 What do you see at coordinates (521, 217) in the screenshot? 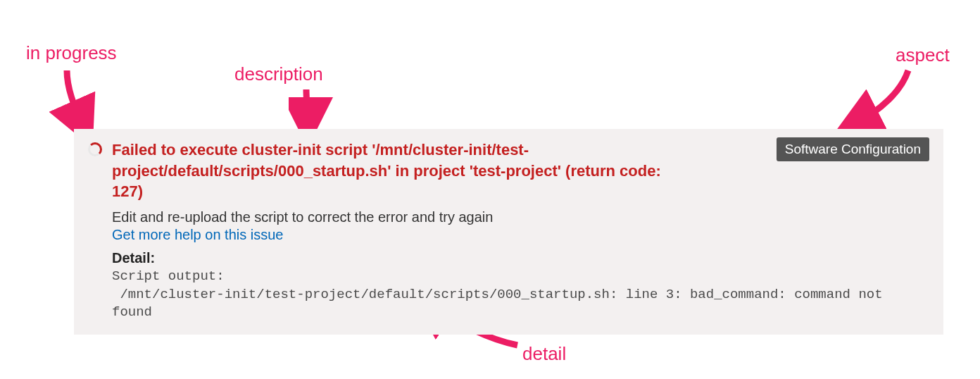
I see `error-recommendation: Edit and re-upload the script to correct…` at bounding box center [521, 217].